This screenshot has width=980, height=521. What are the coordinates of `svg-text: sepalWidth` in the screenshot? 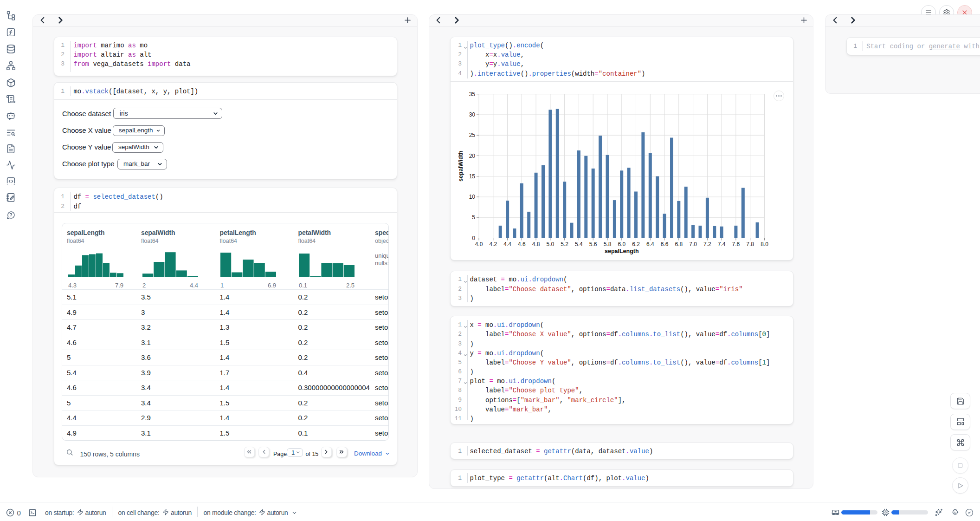 It's located at (461, 166).